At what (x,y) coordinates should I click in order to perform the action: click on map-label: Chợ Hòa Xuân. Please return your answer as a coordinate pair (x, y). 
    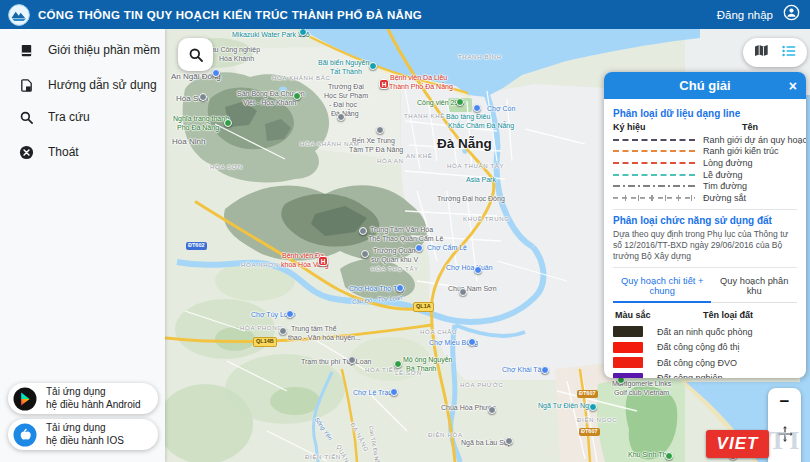
    Looking at the image, I should click on (470, 268).